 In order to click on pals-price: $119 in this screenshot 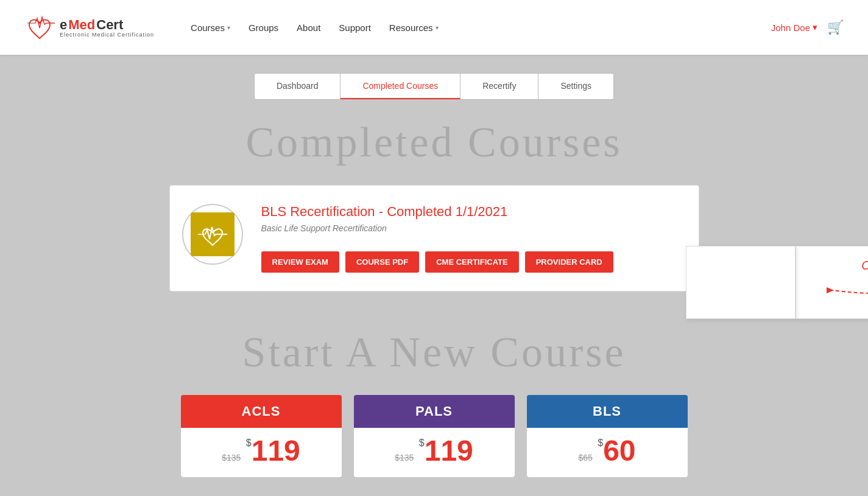, I will do `click(446, 455)`.